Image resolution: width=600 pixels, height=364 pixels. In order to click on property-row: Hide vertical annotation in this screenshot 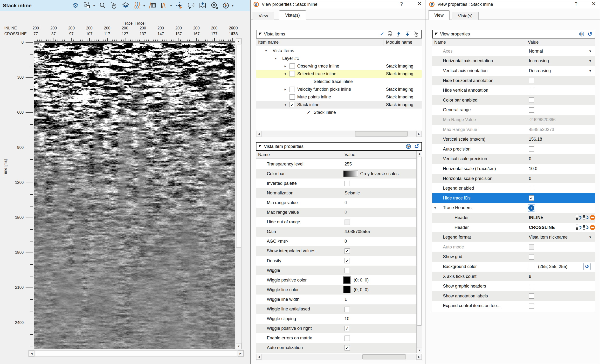, I will do `click(514, 90)`.